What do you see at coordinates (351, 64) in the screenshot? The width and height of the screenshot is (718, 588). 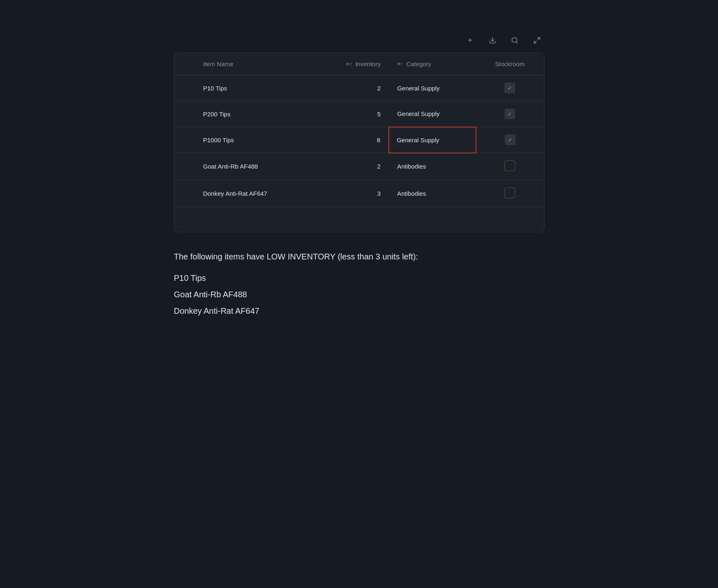 I see `col-header-inventory: ≡↑ Inventory` at bounding box center [351, 64].